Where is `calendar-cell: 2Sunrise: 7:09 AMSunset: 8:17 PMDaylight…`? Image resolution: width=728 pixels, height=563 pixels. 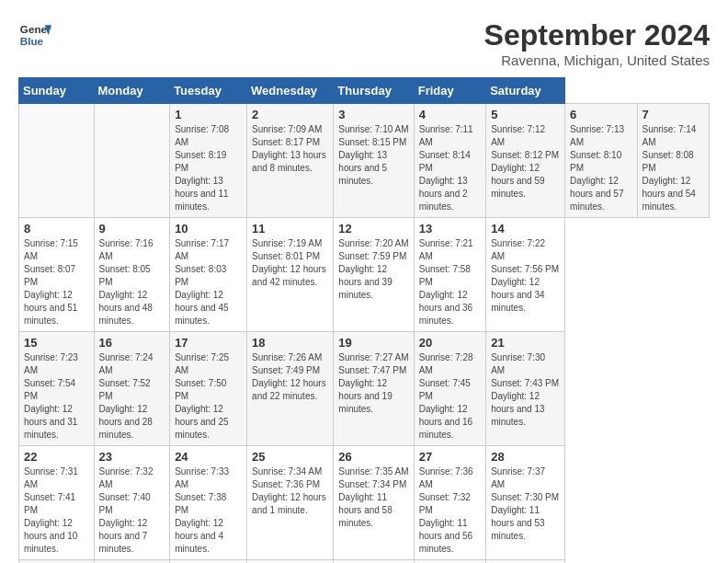 calendar-cell: 2Sunrise: 7:09 AMSunset: 8:17 PMDaylight… is located at coordinates (290, 161).